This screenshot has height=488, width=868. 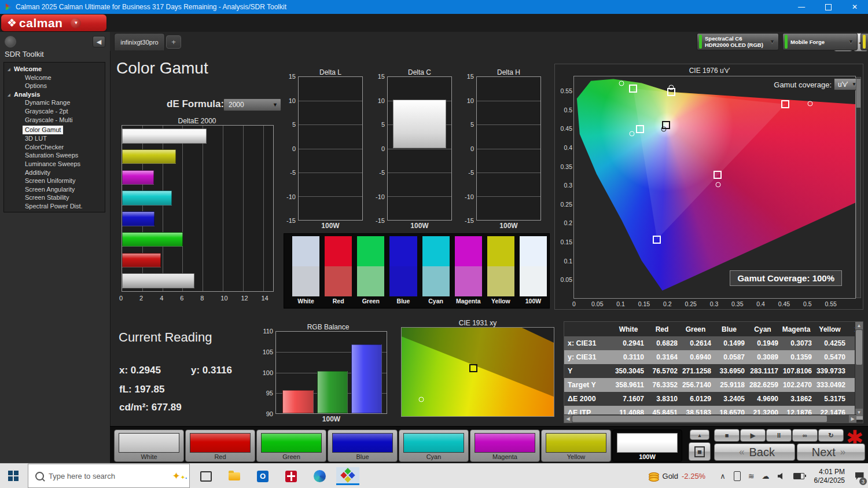 What do you see at coordinates (54, 95) in the screenshot?
I see `sidebar-item-analysis: Analysis` at bounding box center [54, 95].